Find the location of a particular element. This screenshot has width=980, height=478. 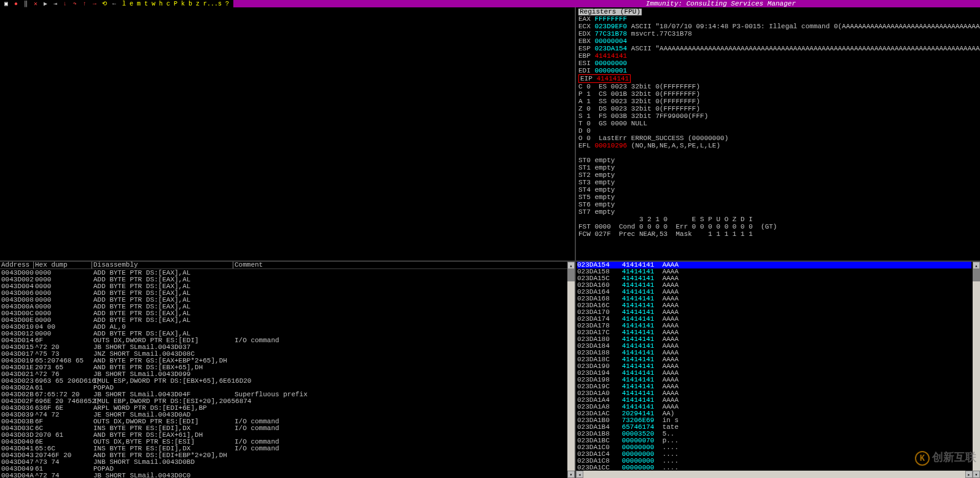

tool-...: ... is located at coordinates (212, 4).